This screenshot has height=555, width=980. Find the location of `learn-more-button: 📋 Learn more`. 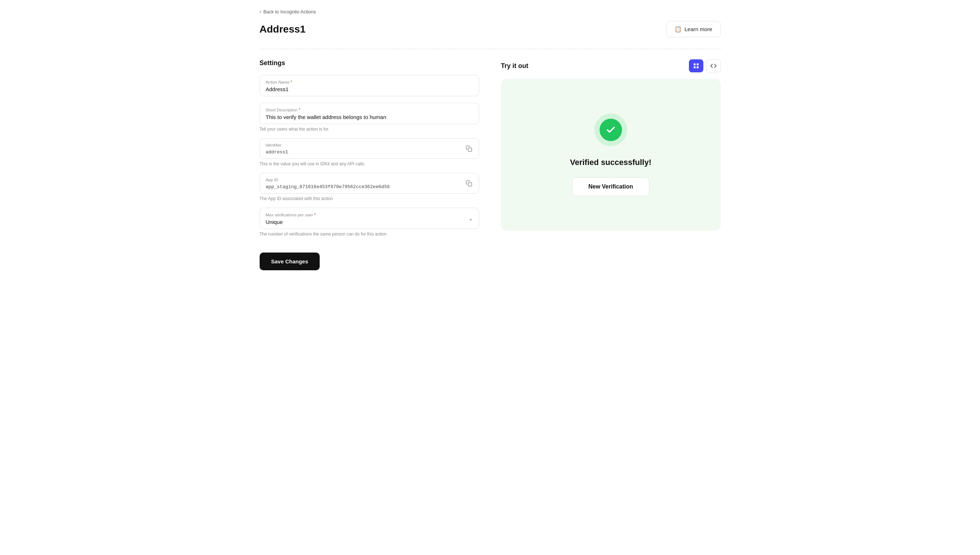

learn-more-button: 📋 Learn more is located at coordinates (693, 29).